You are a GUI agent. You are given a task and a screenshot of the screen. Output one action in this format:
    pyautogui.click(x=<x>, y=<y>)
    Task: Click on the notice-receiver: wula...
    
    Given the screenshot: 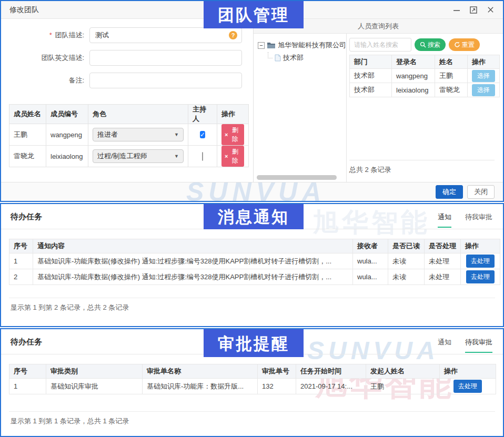 What is the action you would take?
    pyautogui.click(x=370, y=261)
    